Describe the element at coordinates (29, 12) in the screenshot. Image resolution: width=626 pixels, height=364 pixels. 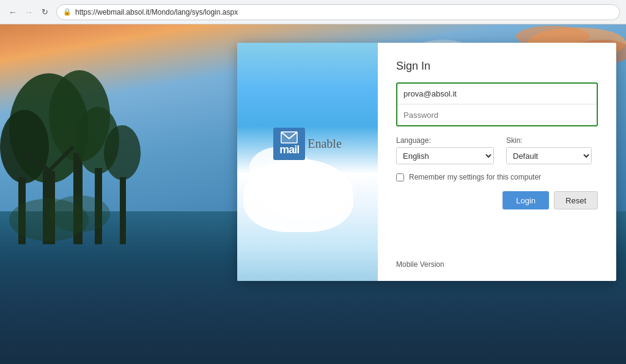
I see `forward-button: →` at that location.